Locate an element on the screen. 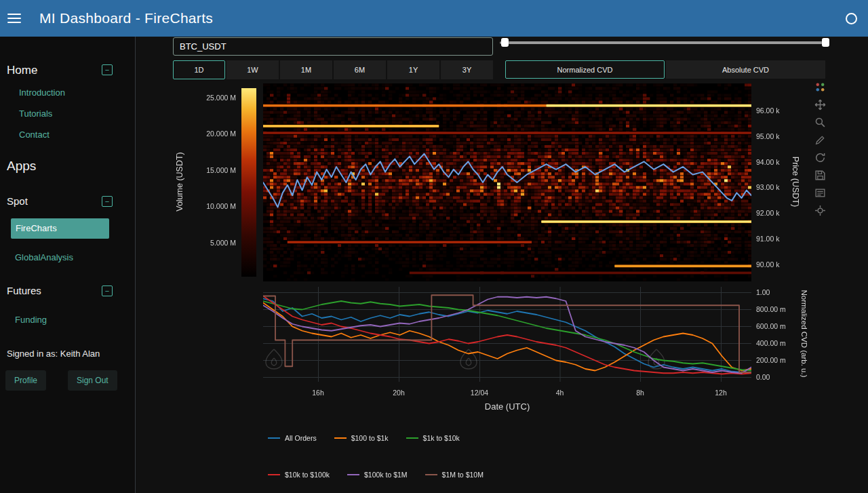 The image size is (868, 493). tick-label: 4h is located at coordinates (560, 393).